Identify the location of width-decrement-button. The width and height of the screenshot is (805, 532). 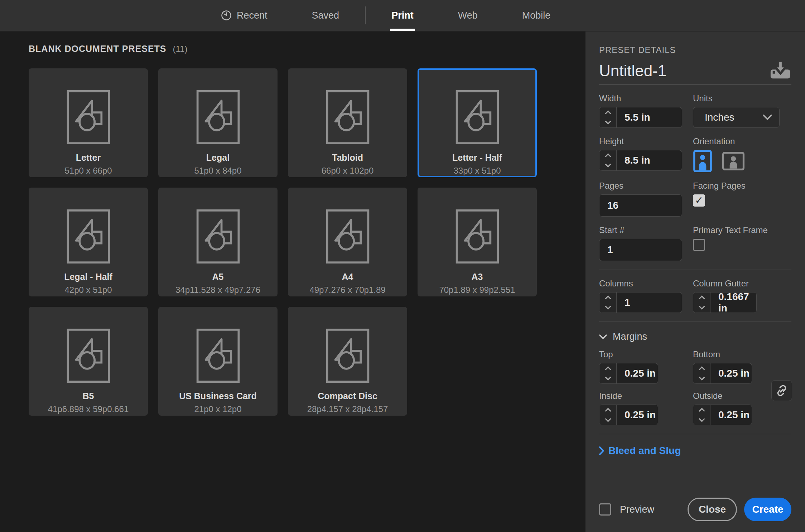
(608, 122).